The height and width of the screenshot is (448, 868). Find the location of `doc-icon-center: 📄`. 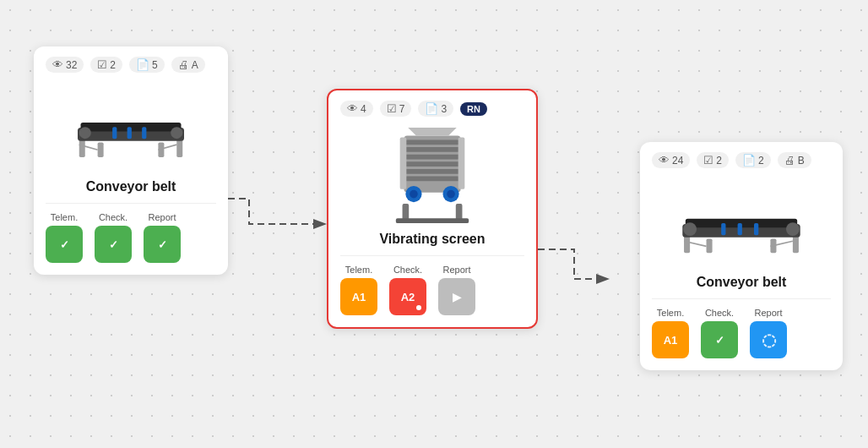

doc-icon-center: 📄 is located at coordinates (431, 108).